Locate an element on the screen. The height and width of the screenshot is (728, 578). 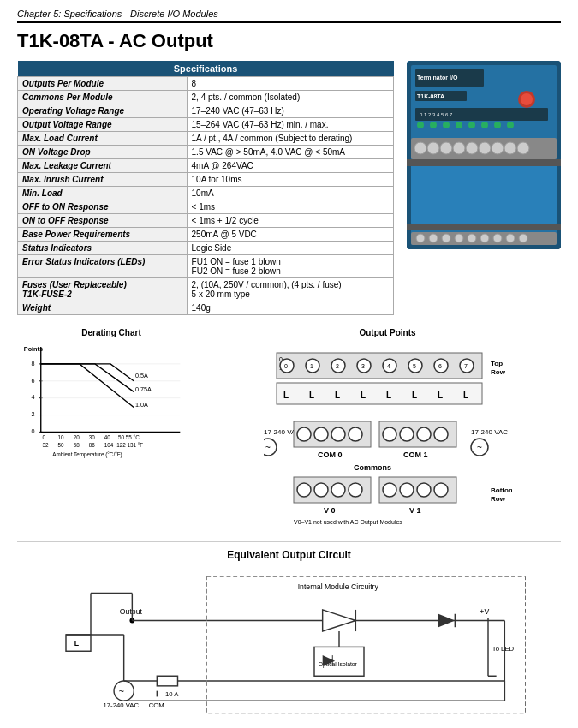
svg-text: 0 1 2 3 4 5 6 7 is located at coordinates (437, 115).